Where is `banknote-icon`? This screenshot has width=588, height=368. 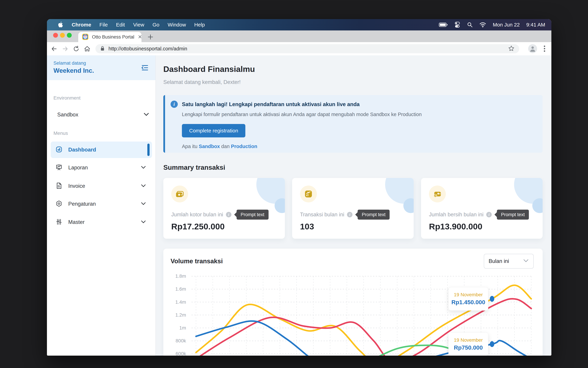 banknote-icon is located at coordinates (180, 194).